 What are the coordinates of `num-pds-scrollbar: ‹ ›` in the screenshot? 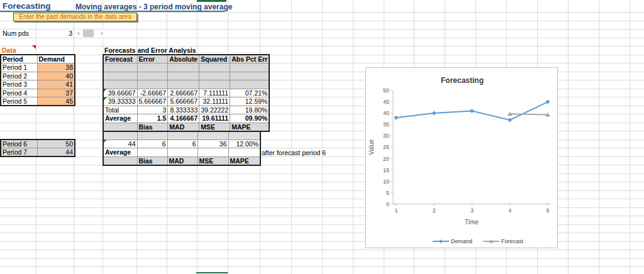 It's located at (91, 34).